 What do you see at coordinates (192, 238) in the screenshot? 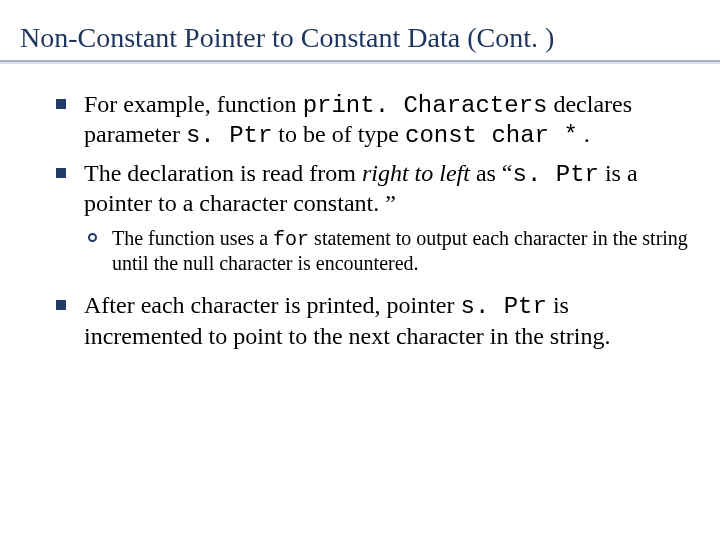
I see `text: The function uses a` at bounding box center [192, 238].